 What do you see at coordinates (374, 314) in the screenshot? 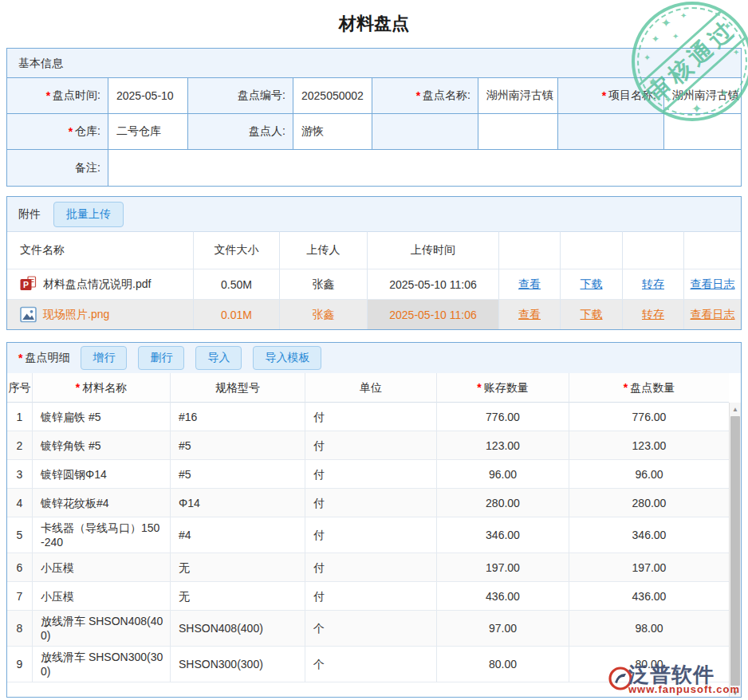
I see `attachment-row: 现场照片.png0.01M张鑫2025-05-10 11:06查看下载转存查看日…` at bounding box center [374, 314].